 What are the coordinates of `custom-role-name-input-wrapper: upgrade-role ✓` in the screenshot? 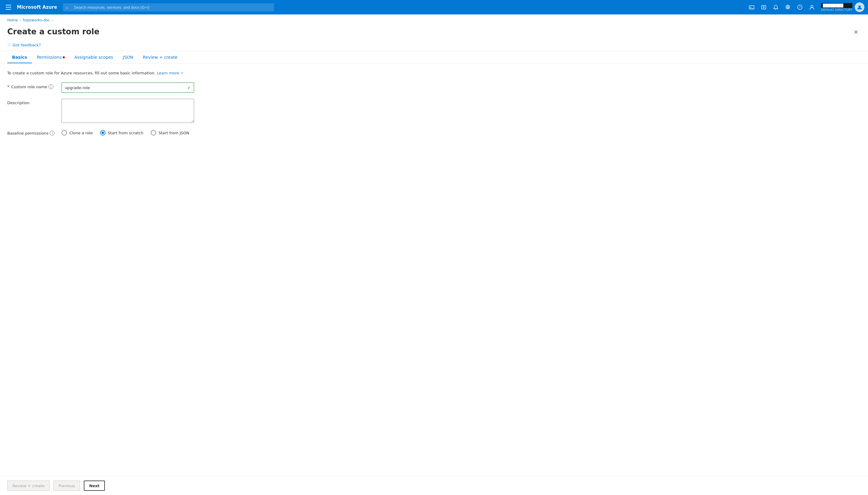 It's located at (128, 88).